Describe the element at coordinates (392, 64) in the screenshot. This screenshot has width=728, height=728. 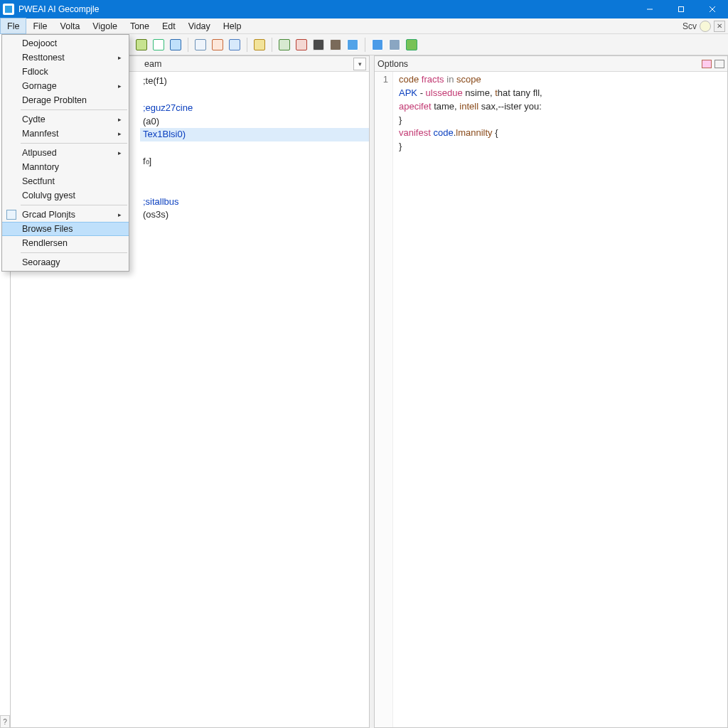
I see `code-title: Optlons` at that location.